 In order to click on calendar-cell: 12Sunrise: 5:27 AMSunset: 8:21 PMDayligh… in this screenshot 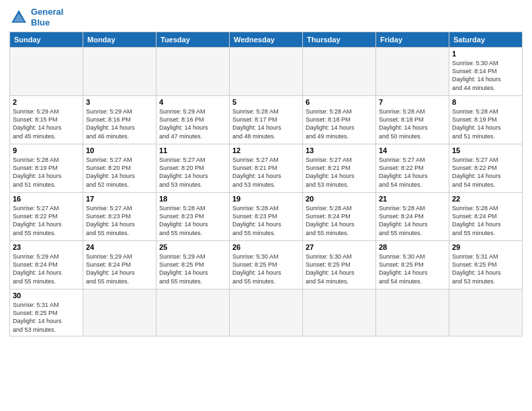, I will do `click(266, 169)`.